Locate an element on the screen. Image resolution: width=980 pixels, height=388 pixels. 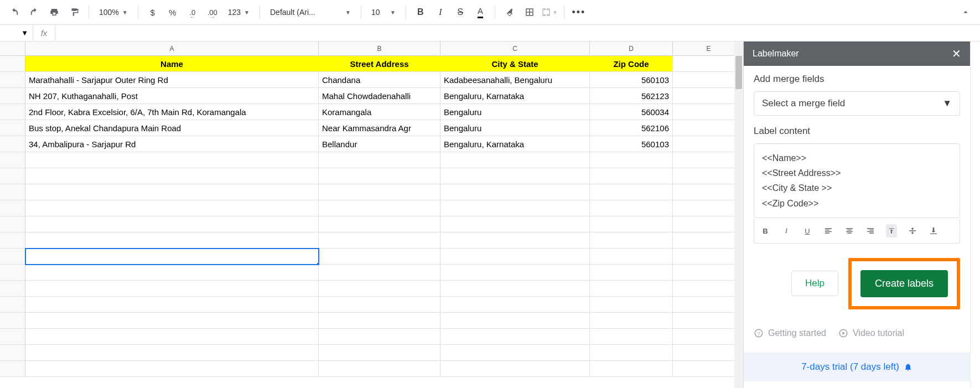
column-header-D: D is located at coordinates (631, 49).